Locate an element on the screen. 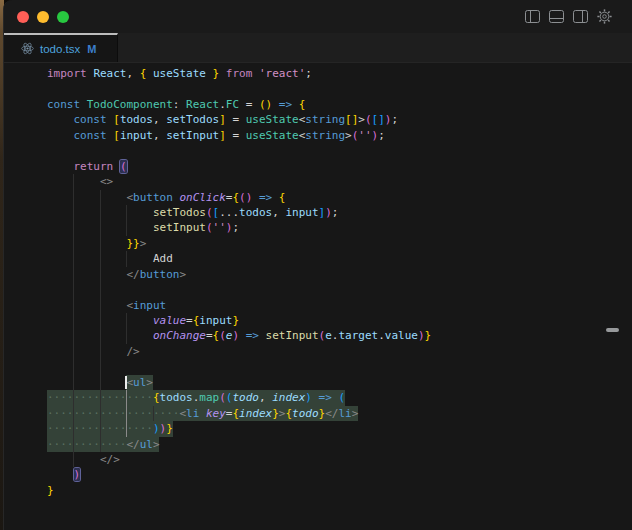 The width and height of the screenshot is (632, 530). code-token: ] is located at coordinates (222, 120).